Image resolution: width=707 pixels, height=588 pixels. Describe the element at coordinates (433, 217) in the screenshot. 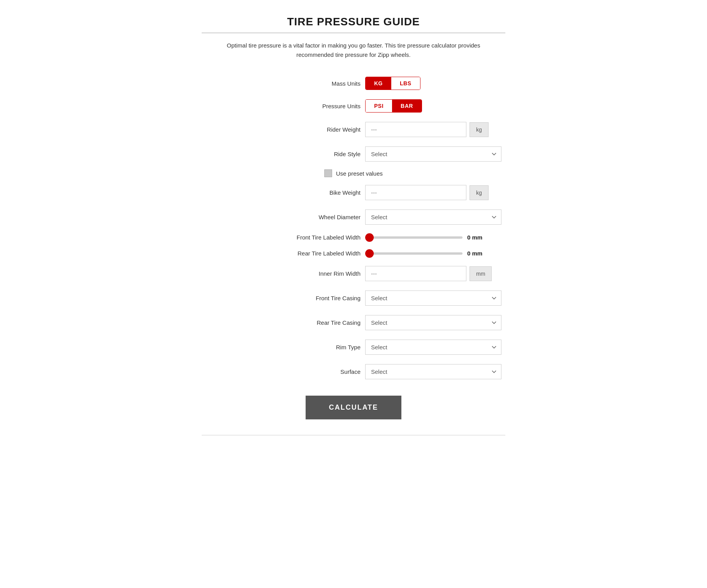

I see `wheel-diameter-select: Select` at that location.